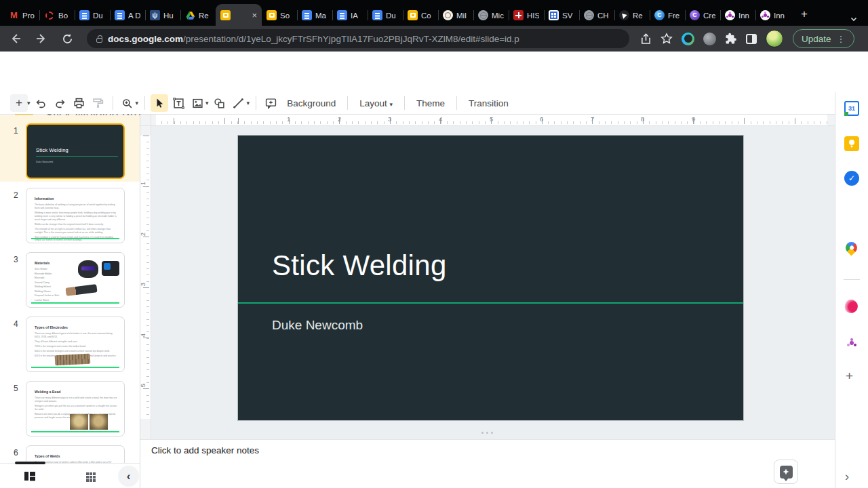 Image resolution: width=868 pixels, height=488 pixels. I want to click on collapse-filmstrip-button: ‹, so click(129, 476).